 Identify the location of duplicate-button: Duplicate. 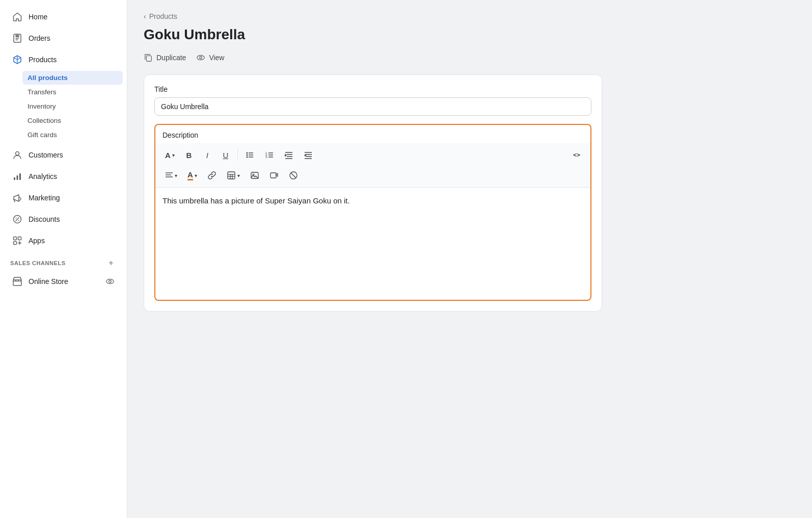
(165, 58).